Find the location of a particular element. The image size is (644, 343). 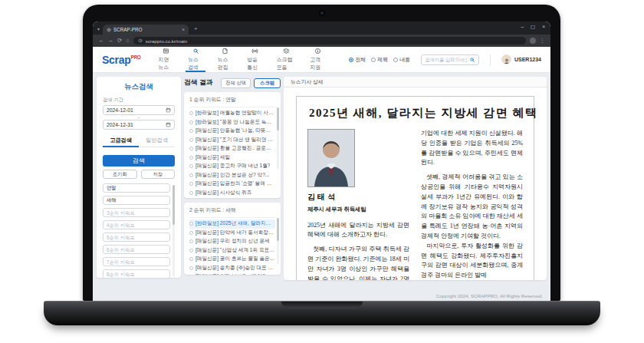

url-bar: scrappro.co.kr/main is located at coordinates (330, 41).